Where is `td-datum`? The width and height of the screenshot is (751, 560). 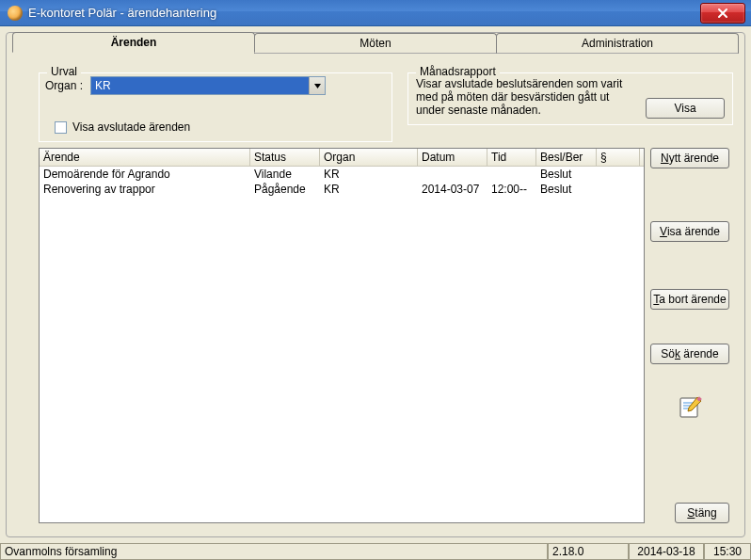
td-datum is located at coordinates (453, 174).